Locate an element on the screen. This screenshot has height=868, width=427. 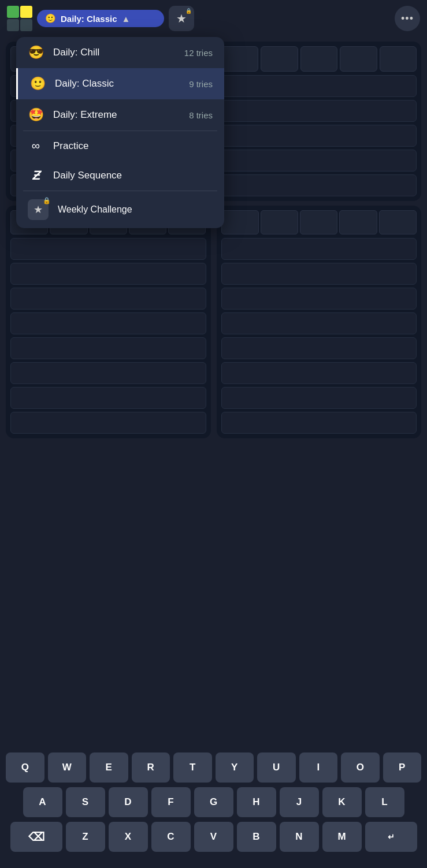
key-d: D is located at coordinates (128, 802).